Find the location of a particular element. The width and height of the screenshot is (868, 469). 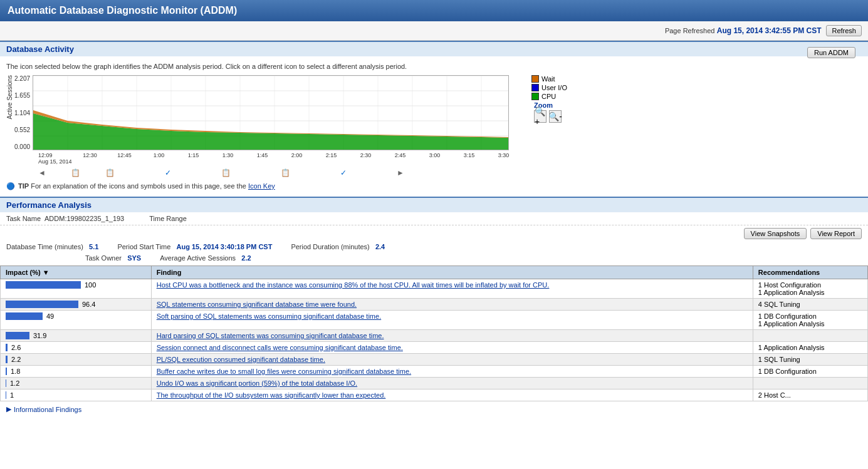

refresh-button: Refresh is located at coordinates (844, 31).